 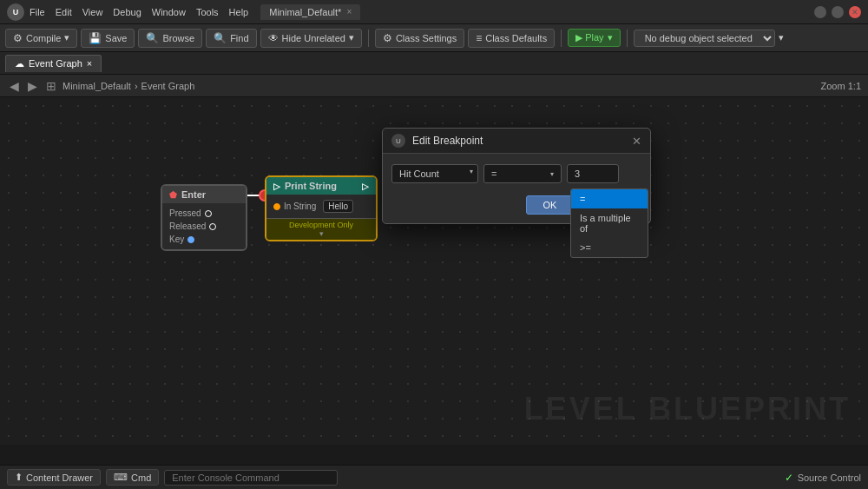 I want to click on source-control-label: Source Control, so click(x=830, y=478).